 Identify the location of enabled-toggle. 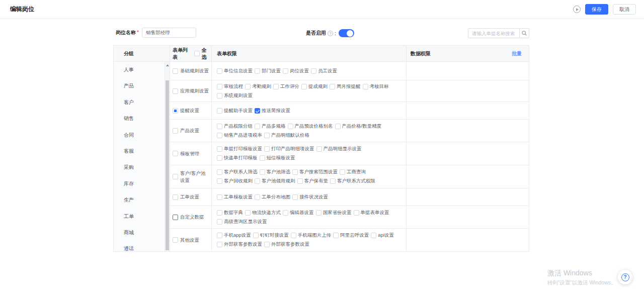
(346, 33).